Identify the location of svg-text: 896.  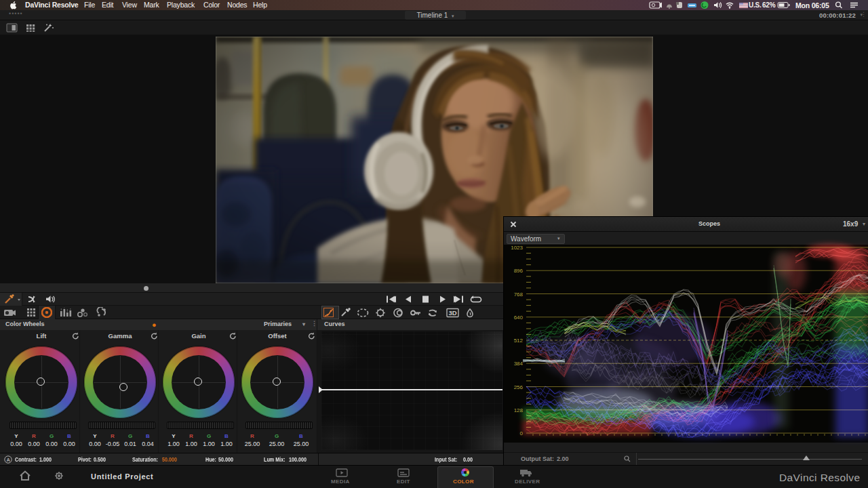
(519, 271).